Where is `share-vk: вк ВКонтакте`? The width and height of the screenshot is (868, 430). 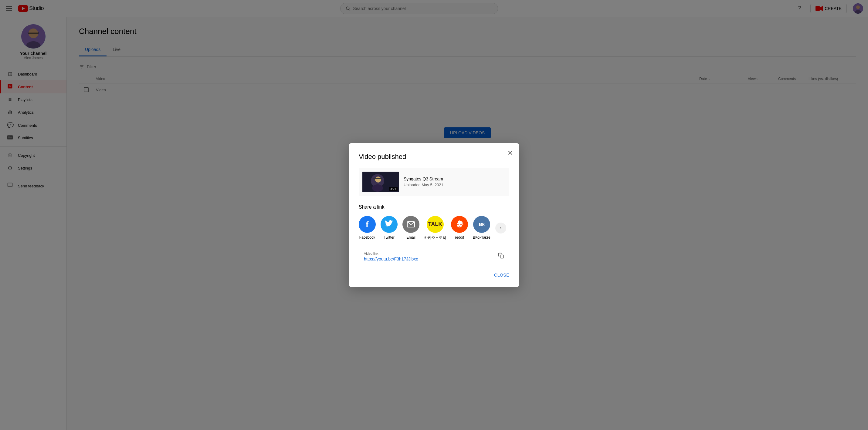
share-vk: вк ВКонтакте is located at coordinates (482, 228).